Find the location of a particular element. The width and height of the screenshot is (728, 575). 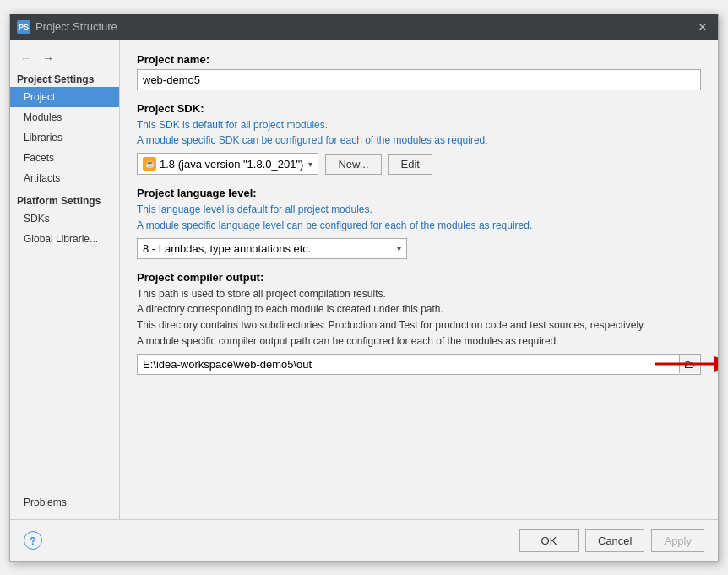

project-compiler-group: Project compiler output: This path is us… is located at coordinates (419, 323).